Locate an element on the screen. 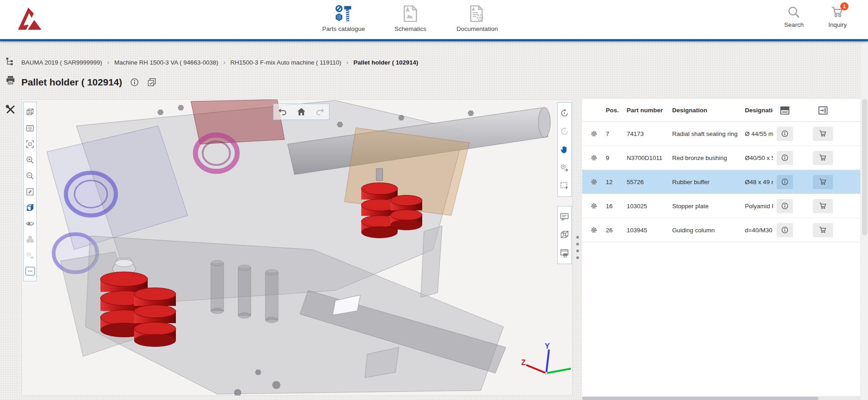 Image resolution: width=868 pixels, height=400 pixels. horizontal-scrollbar-thumb is located at coordinates (700, 398).